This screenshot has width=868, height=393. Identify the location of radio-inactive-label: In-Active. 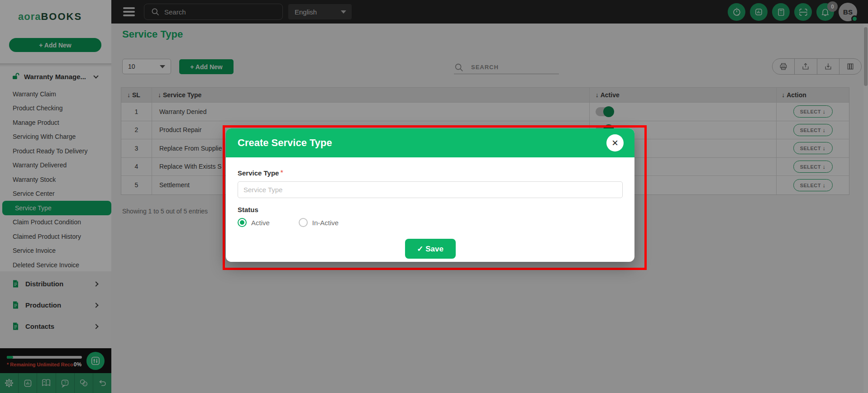
(325, 223).